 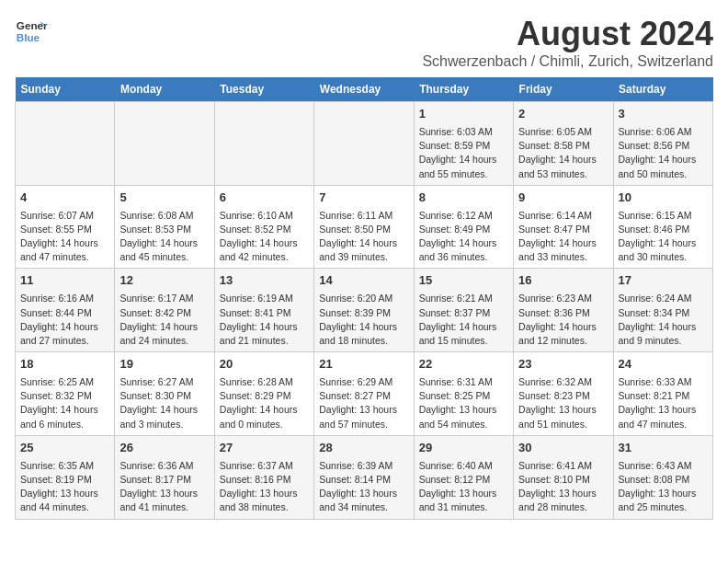 I want to click on title-area: August 2024 Schwerzenbach / Chimli, Zuri…, so click(x=568, y=42).